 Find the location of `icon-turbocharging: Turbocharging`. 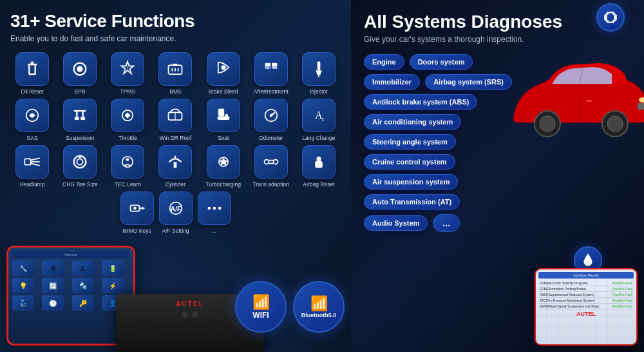

icon-turbocharging: Turbocharging is located at coordinates (223, 166).